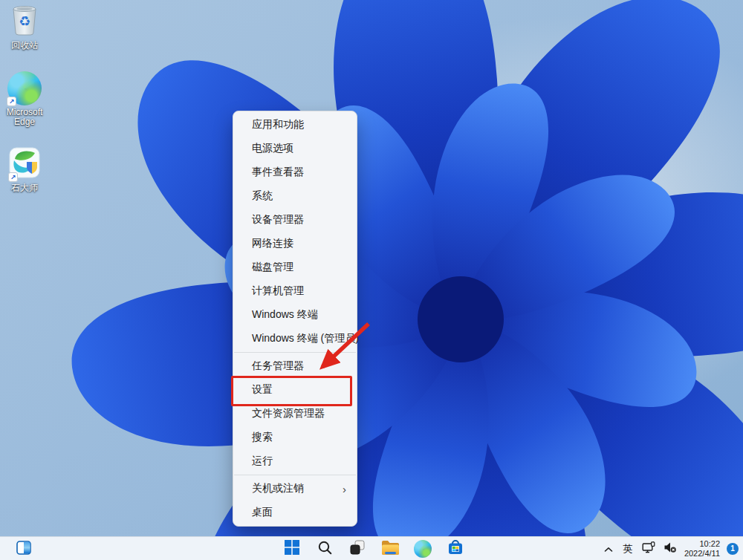 This screenshot has width=743, height=560. What do you see at coordinates (295, 149) in the screenshot?
I see `menu-item-power-options: 电源选项` at bounding box center [295, 149].